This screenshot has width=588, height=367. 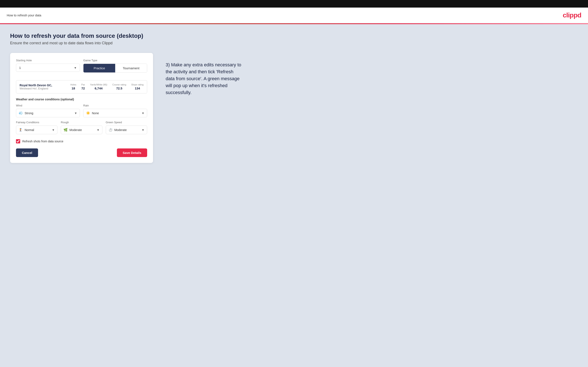 I want to click on course-rating-value: 72.5, so click(x=119, y=88).